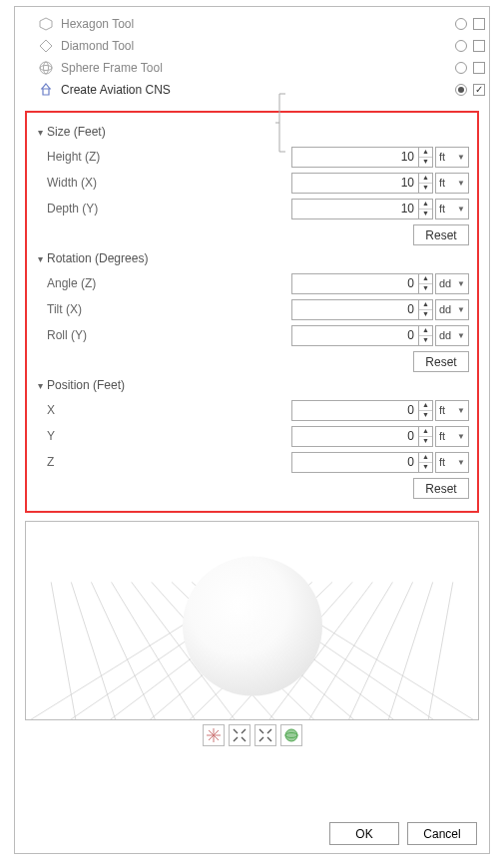 The image size is (504, 868). I want to click on preview-grid-button, so click(214, 735).